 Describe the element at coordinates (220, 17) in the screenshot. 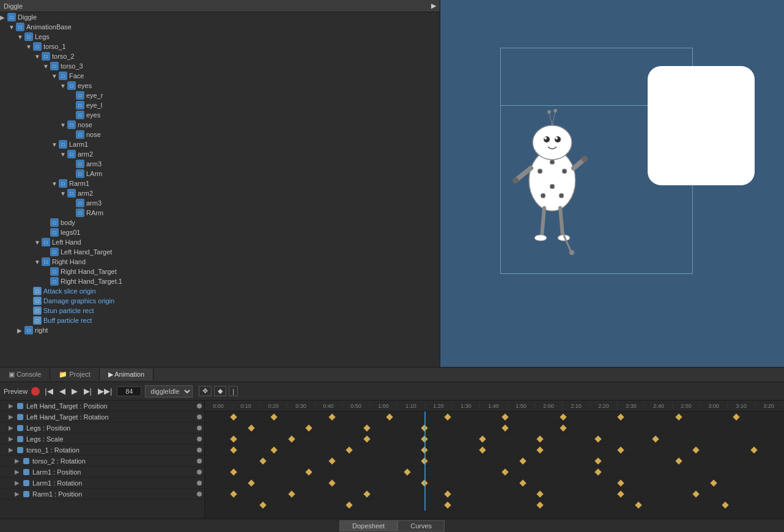

I see `tree-item-diggle: ▶ □ Diggle` at that location.